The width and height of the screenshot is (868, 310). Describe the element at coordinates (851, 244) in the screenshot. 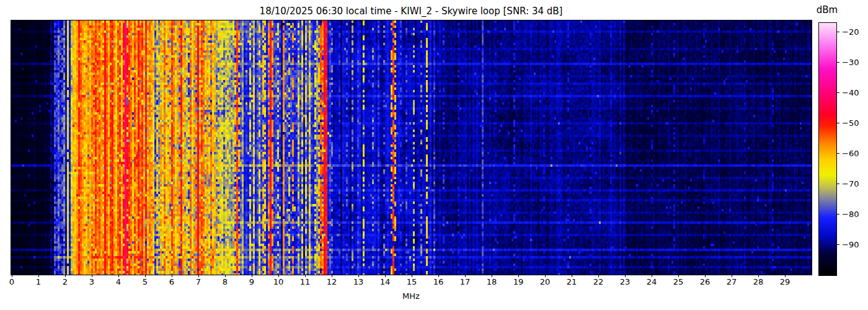

I see `colorbar-tick-label: −90` at that location.